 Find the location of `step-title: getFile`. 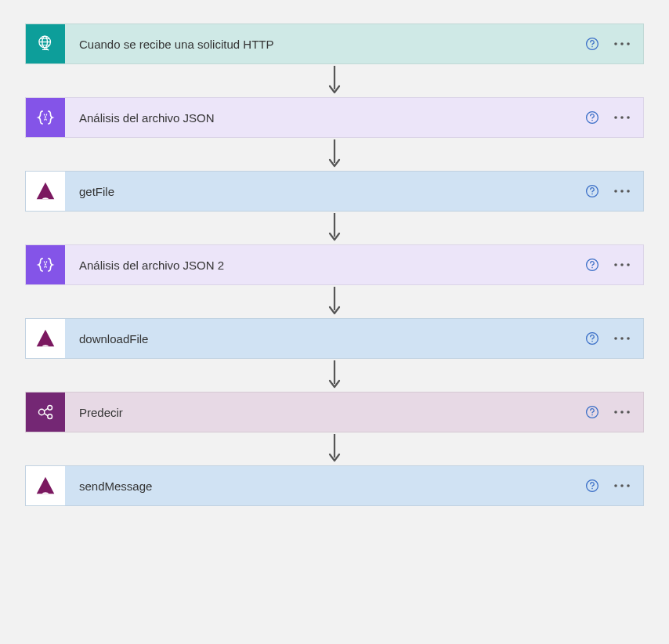

step-title: getFile is located at coordinates (324, 191).